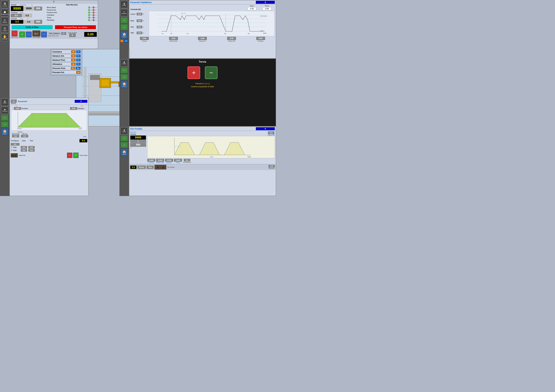 The width and height of the screenshot is (555, 392). What do you see at coordinates (73, 35) in the screenshot?
I see `pezzi-prodotti-value: 0` at bounding box center [73, 35].